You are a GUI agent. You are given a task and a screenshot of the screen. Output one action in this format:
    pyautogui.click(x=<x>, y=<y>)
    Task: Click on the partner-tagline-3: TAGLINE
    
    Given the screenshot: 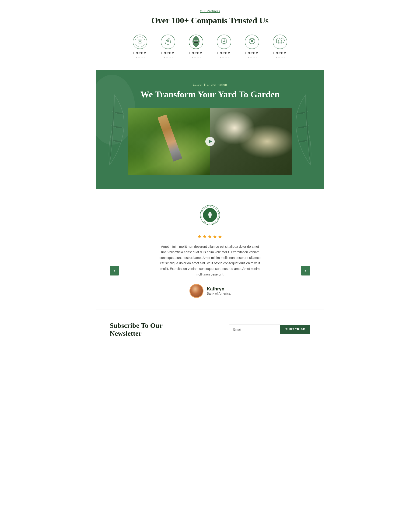 What is the action you would take?
    pyautogui.click(x=196, y=57)
    